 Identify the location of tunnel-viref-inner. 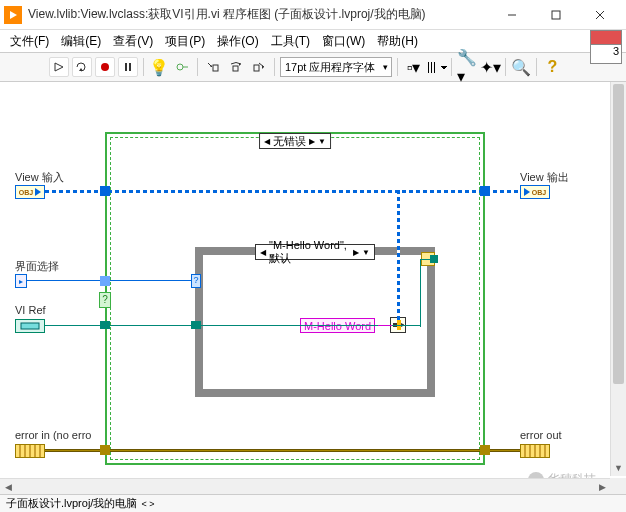
(196, 325).